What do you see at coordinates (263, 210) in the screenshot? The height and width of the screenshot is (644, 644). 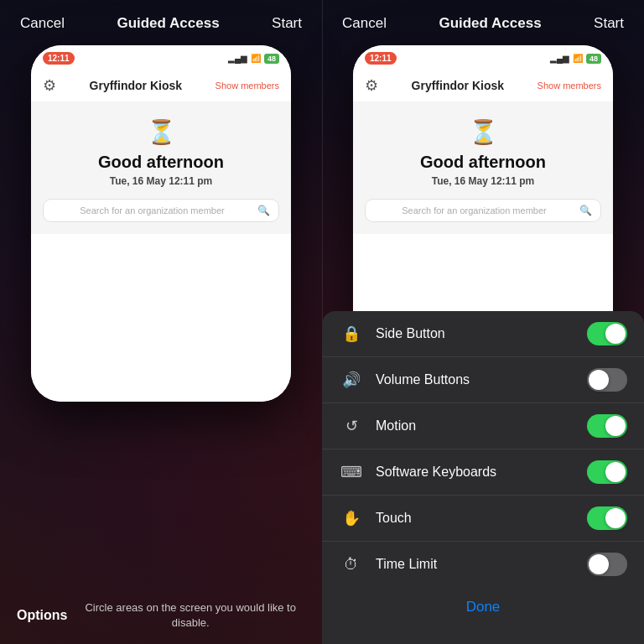 I see `left-search-icon: 🔍` at bounding box center [263, 210].